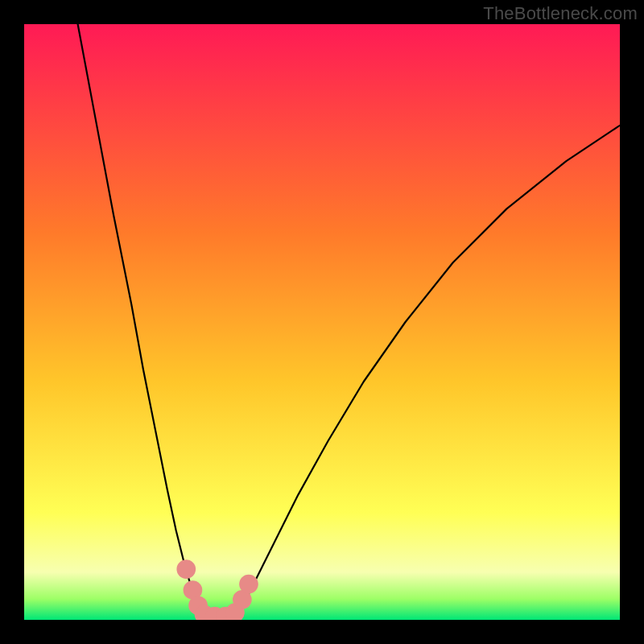  Describe the element at coordinates (560, 14) in the screenshot. I see `watermark-text: TheBottleneck.com` at that location.